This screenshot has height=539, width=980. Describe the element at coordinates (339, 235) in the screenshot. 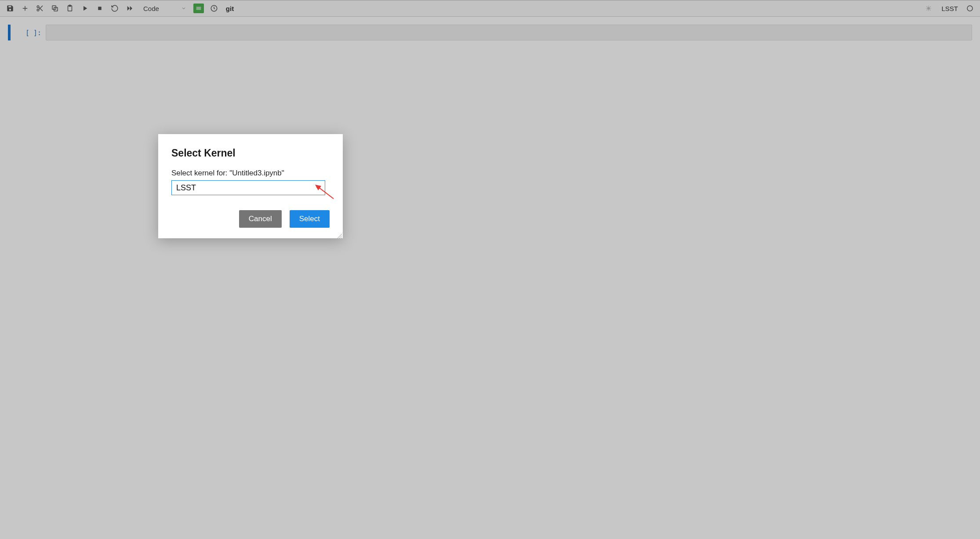

I see `resize-grip-icon` at that location.